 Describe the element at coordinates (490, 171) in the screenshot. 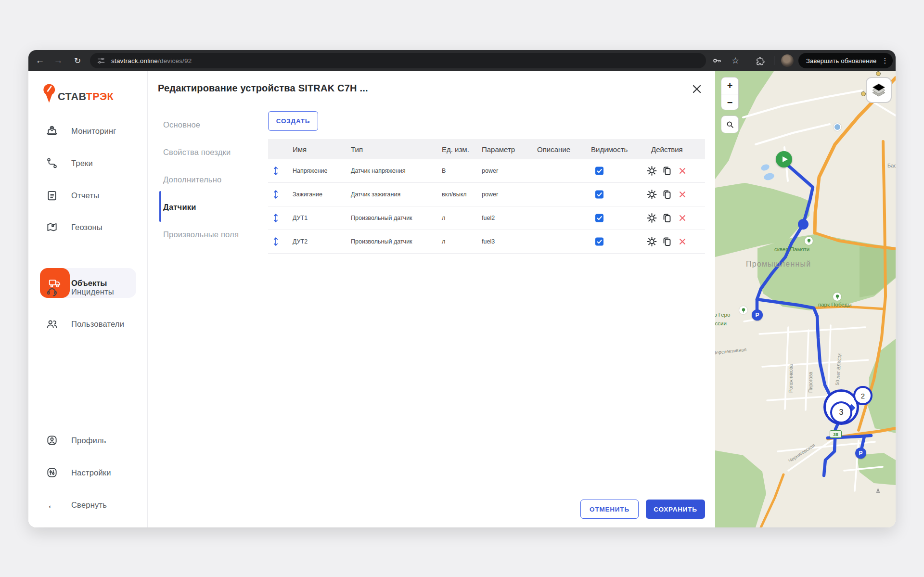

I see `cell-param: power` at that location.